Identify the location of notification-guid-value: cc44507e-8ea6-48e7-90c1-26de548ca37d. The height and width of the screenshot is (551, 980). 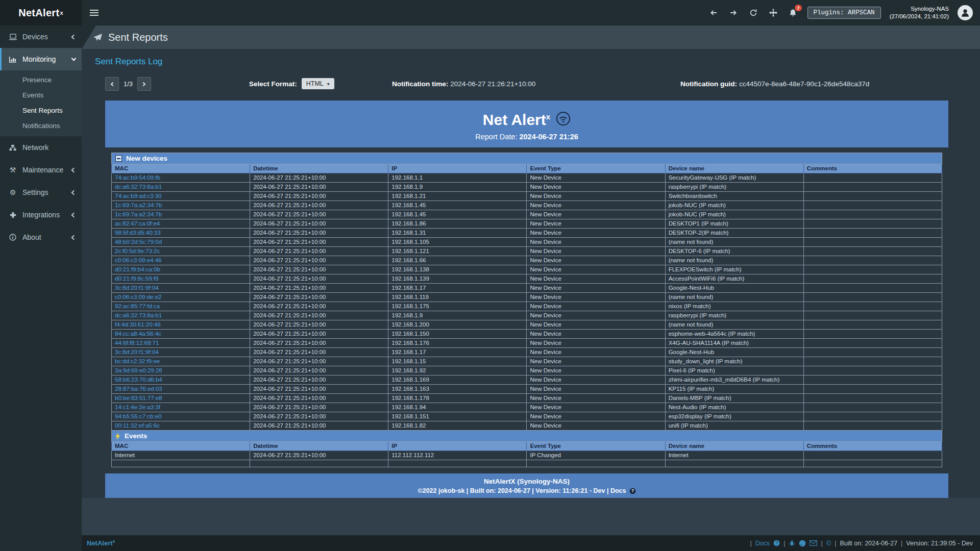
(804, 84).